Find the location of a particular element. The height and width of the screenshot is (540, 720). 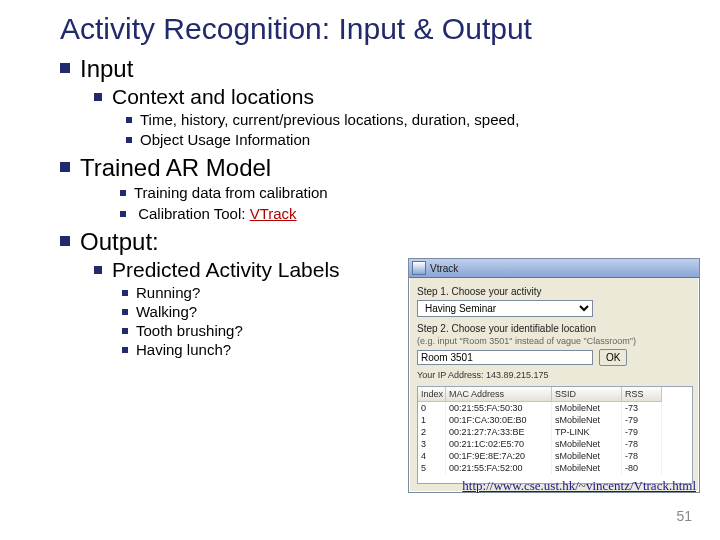

step1-label: Step 1. Choose your activity is located at coordinates (554, 292).